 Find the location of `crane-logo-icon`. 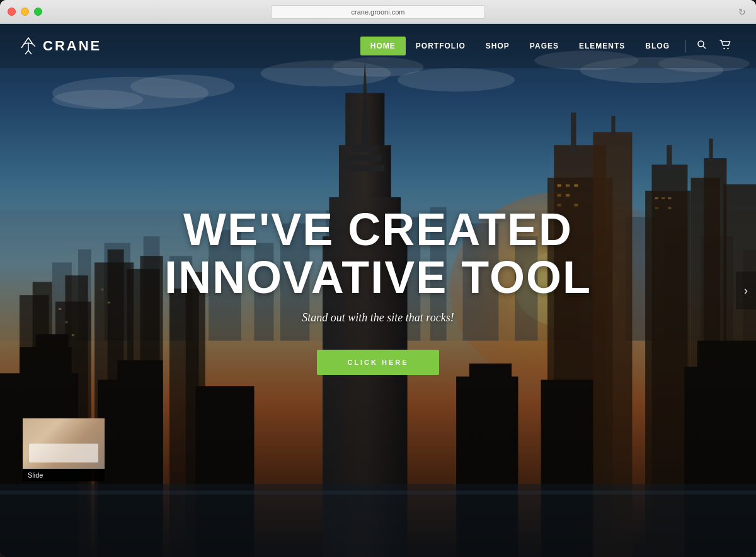

crane-logo-icon is located at coordinates (28, 46).